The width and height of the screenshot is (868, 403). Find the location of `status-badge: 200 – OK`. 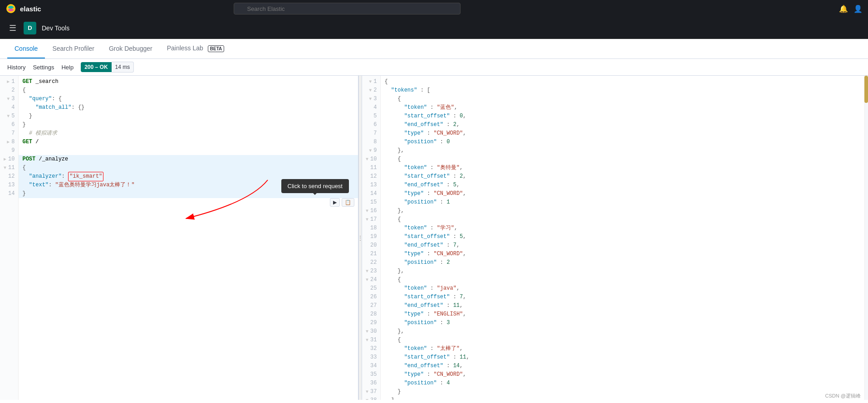

status-badge: 200 – OK is located at coordinates (96, 67).